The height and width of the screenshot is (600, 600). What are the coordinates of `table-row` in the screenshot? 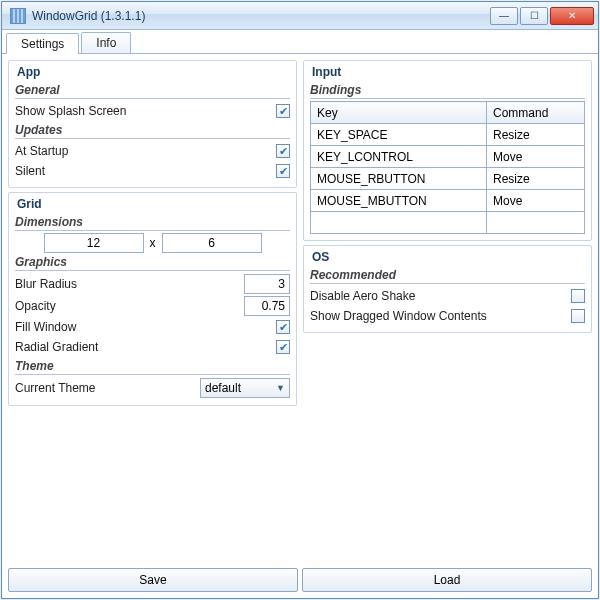 It's located at (448, 223).